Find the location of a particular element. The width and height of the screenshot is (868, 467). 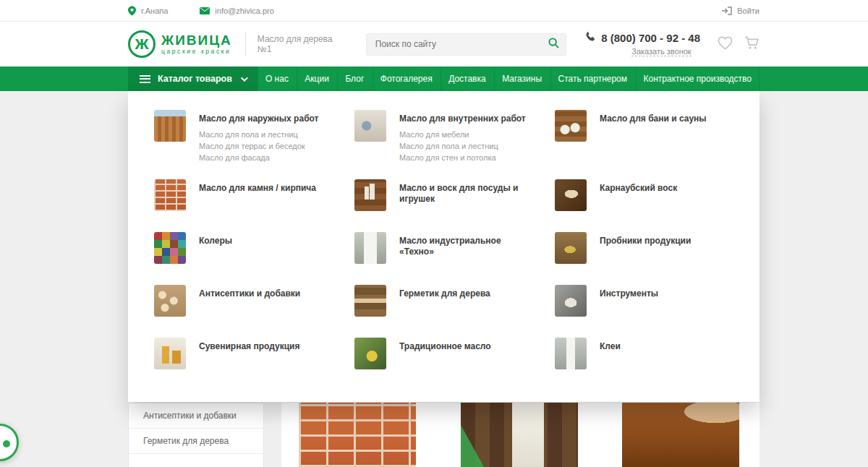

category-thumbnail-souvenirs is located at coordinates (170, 354).